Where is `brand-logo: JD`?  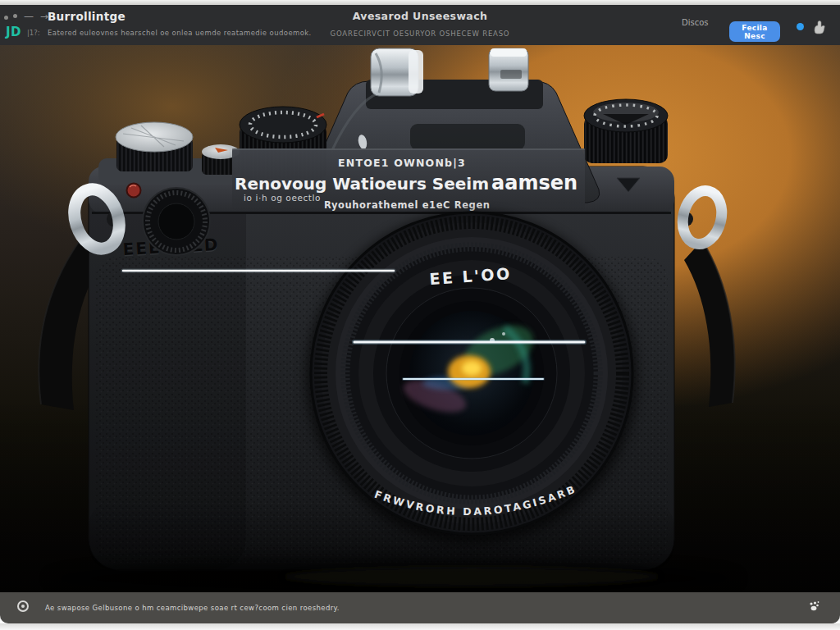 brand-logo: JD is located at coordinates (13, 32).